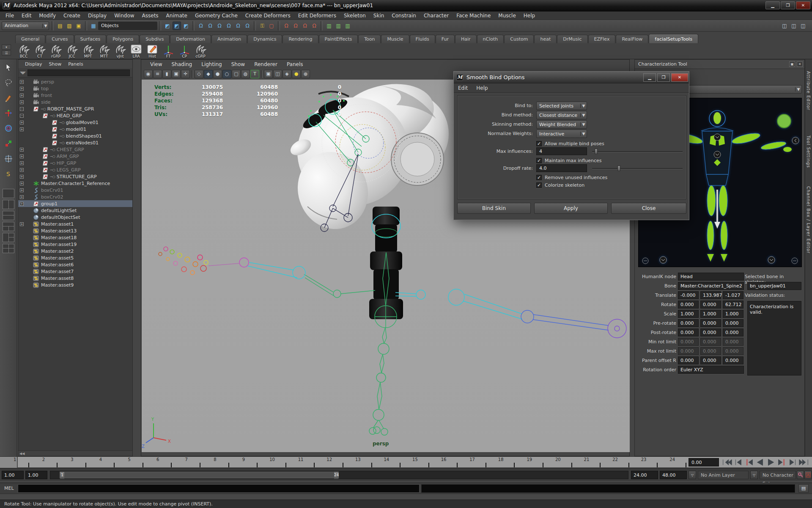 This screenshot has height=508, width=812. Describe the element at coordinates (229, 39) in the screenshot. I see `shelf-tab-animation: Animation` at that location.